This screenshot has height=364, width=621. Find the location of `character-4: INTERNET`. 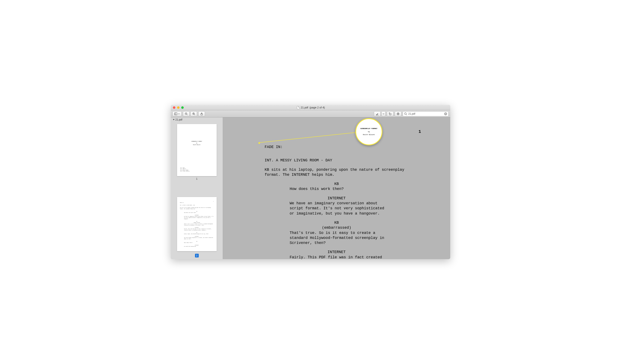

character-4: INTERNET is located at coordinates (337, 252).